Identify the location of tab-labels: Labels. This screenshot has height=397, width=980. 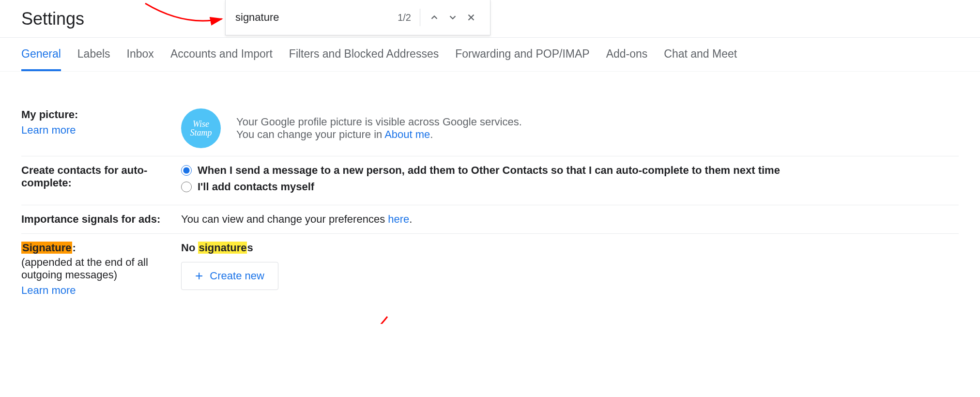
(94, 59).